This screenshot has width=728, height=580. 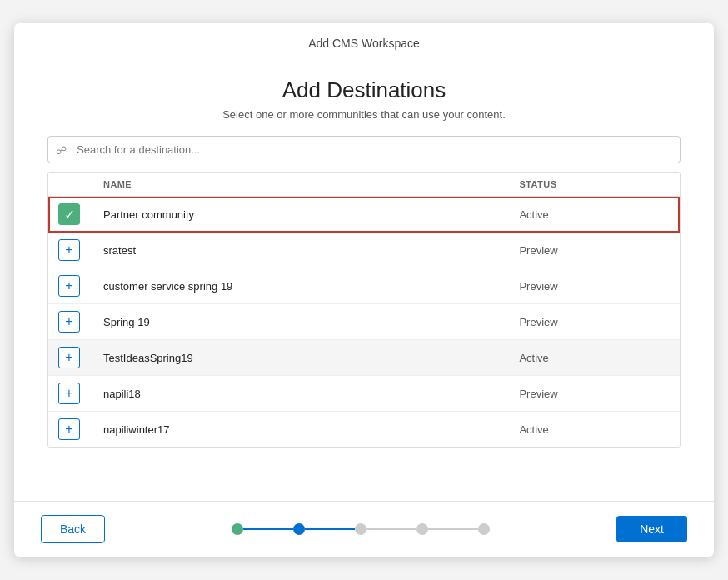 What do you see at coordinates (361, 529) in the screenshot?
I see `stepper` at bounding box center [361, 529].